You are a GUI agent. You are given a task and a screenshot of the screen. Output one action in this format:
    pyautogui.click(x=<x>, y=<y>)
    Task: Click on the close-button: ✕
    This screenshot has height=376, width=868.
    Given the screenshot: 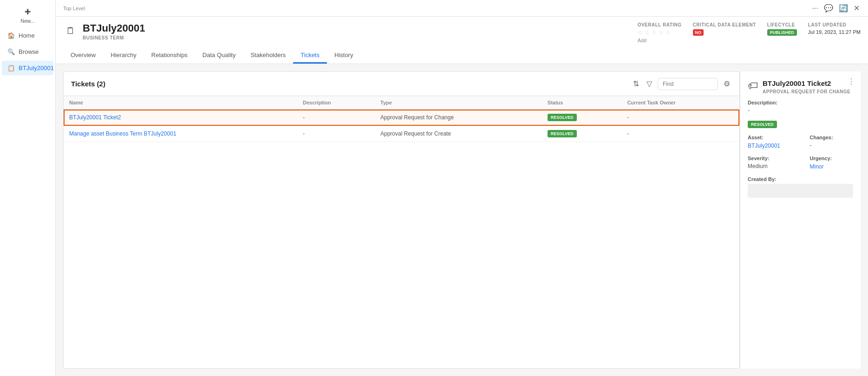 What is the action you would take?
    pyautogui.click(x=856, y=8)
    